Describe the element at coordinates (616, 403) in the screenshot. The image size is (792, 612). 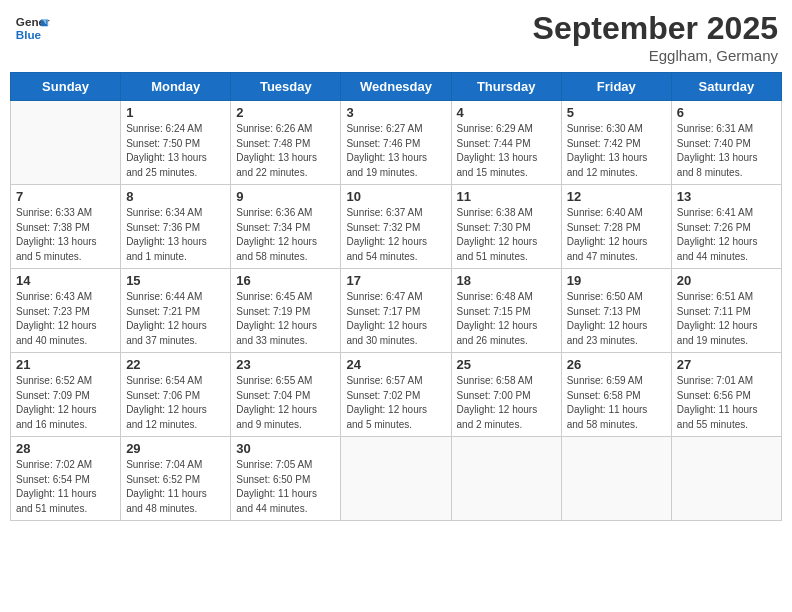
I see `day-info: Sunrise: 6:59 AM Sunset: 6:58 PM Dayligh…` at that location.